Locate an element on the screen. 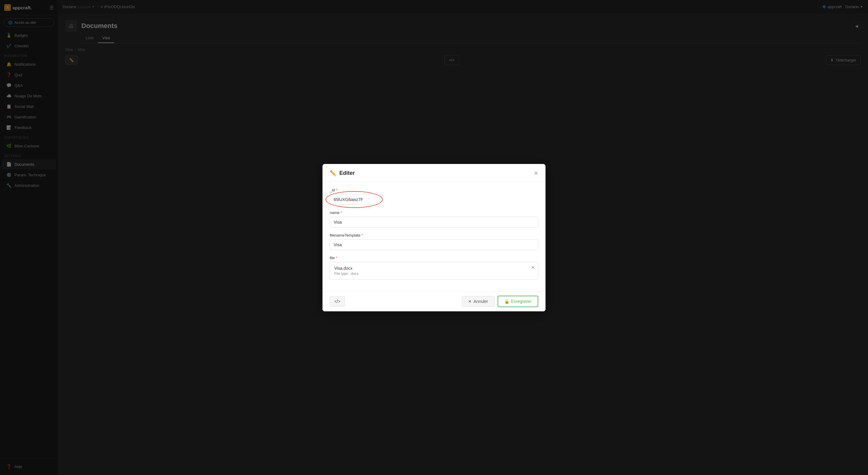 The image size is (868, 475). required-marker-file: * is located at coordinates (336, 258).